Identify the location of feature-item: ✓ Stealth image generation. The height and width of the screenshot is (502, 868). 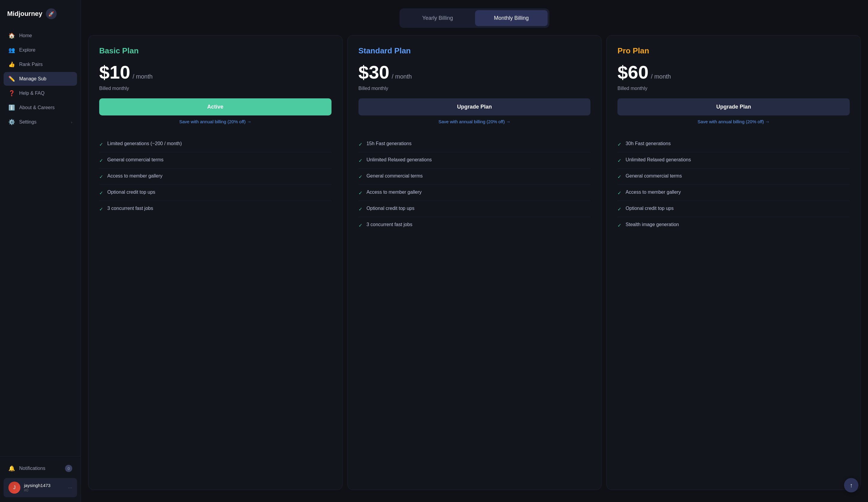
(734, 225).